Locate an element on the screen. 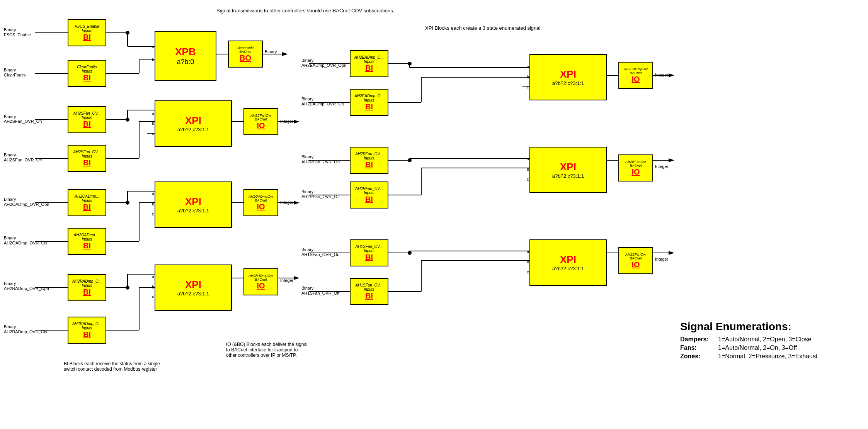 The height and width of the screenshot is (429, 868). io-ah2eadmp-type: Integer is located at coordinates (662, 75).